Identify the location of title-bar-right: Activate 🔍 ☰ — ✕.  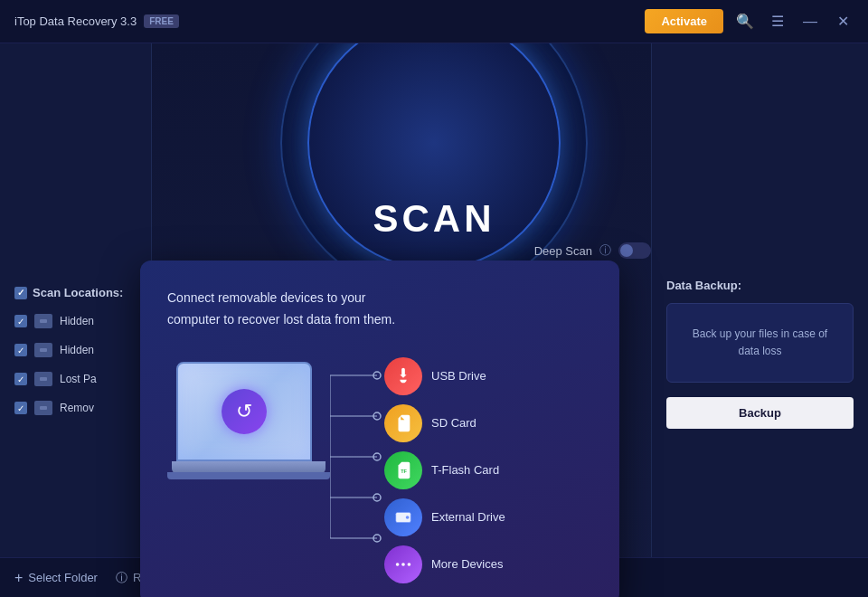
(749, 22).